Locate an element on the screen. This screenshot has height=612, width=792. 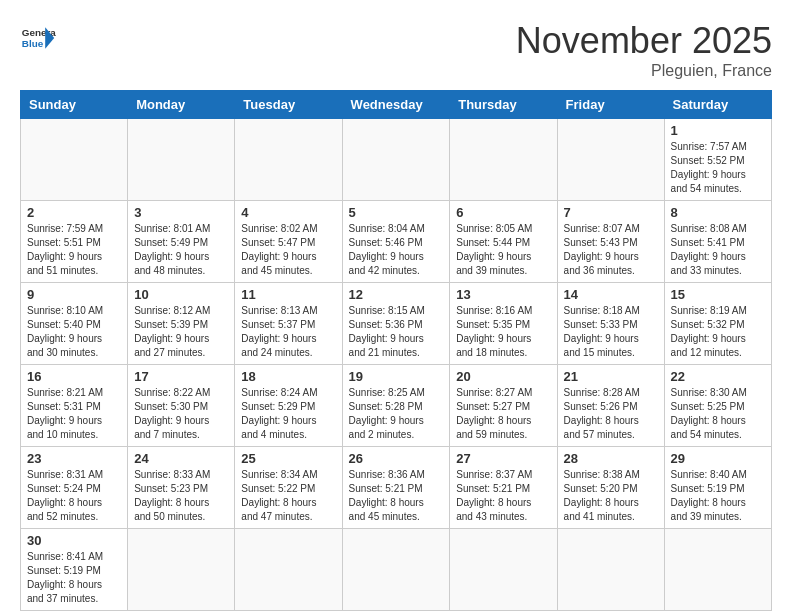
day-info: Sunrise: 8:41 AM Sunset: 5:19 PM Dayligh… is located at coordinates (74, 578).